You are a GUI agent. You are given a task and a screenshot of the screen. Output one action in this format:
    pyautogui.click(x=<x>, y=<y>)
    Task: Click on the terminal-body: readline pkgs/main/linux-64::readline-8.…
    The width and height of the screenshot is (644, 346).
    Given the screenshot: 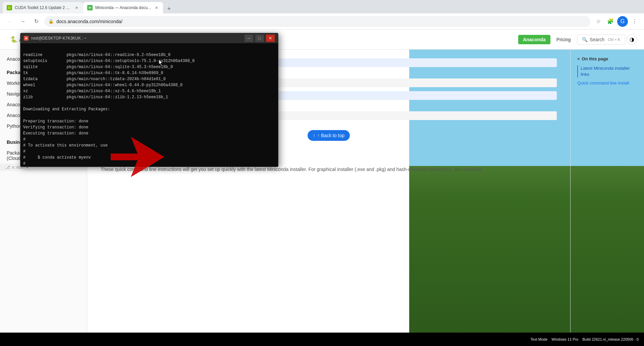 What is the action you would take?
    pyautogui.click(x=149, y=105)
    